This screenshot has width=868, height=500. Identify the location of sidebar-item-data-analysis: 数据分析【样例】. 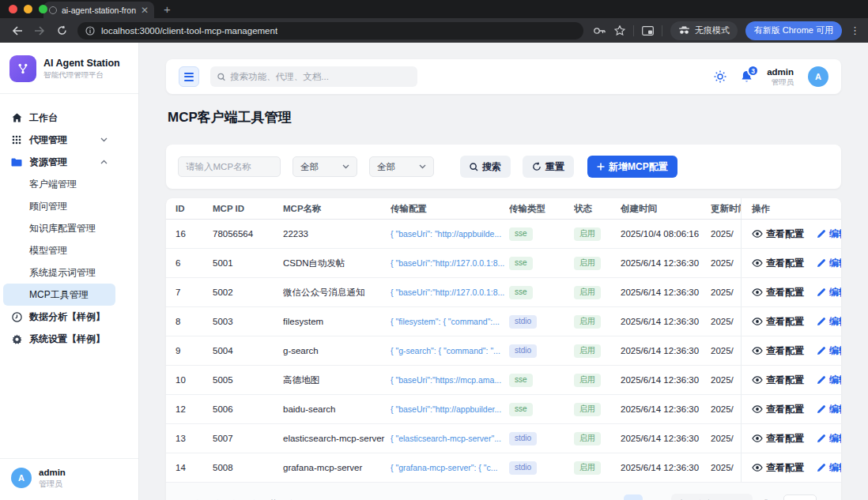
(59, 317).